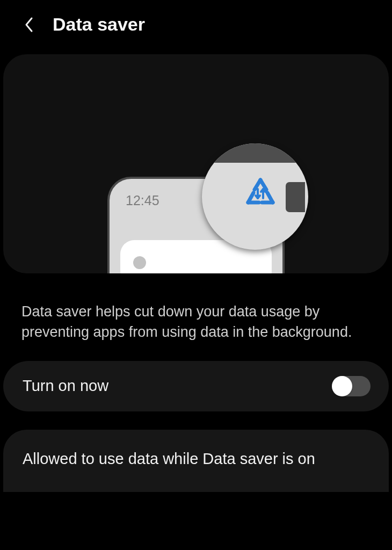 The width and height of the screenshot is (392, 550). Describe the element at coordinates (255, 197) in the screenshot. I see `magnifier` at that location.